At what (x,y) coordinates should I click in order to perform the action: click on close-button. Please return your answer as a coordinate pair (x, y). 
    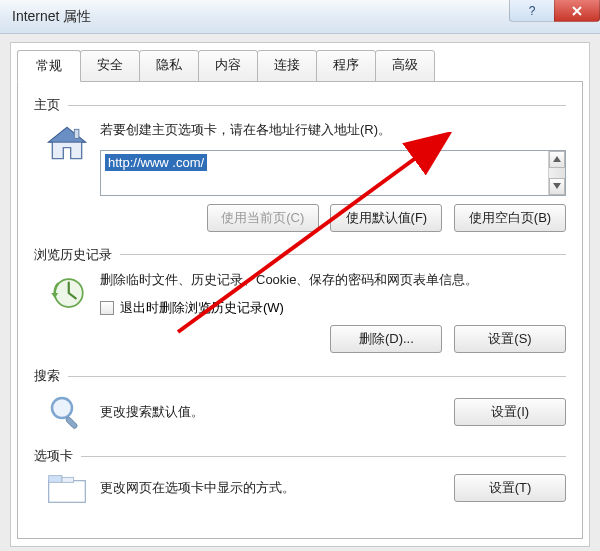
    Looking at the image, I should click on (577, 11).